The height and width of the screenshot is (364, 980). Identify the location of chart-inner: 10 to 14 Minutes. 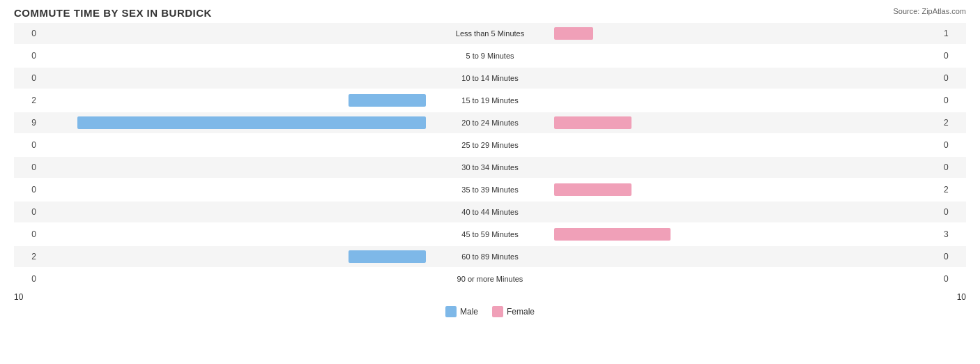
(490, 78).